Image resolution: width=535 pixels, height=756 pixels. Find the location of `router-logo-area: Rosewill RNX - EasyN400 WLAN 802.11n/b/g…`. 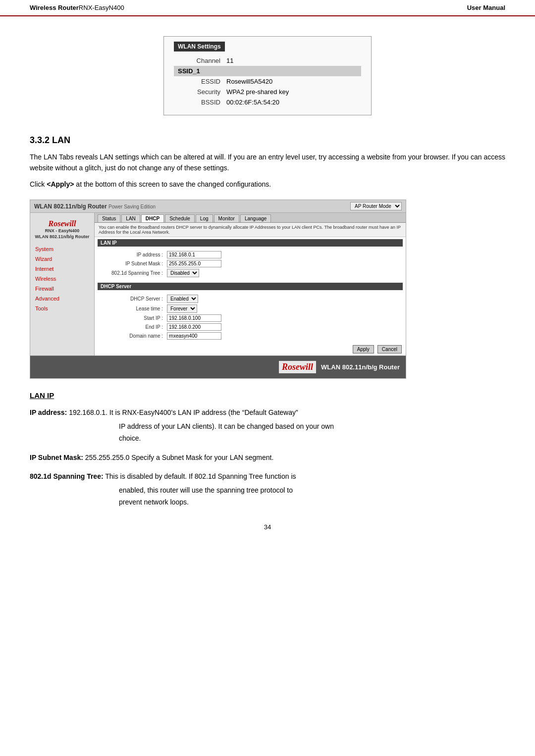

router-logo-area: Rosewill RNX - EasyN400 WLAN 802.11n/b/g… is located at coordinates (62, 230).